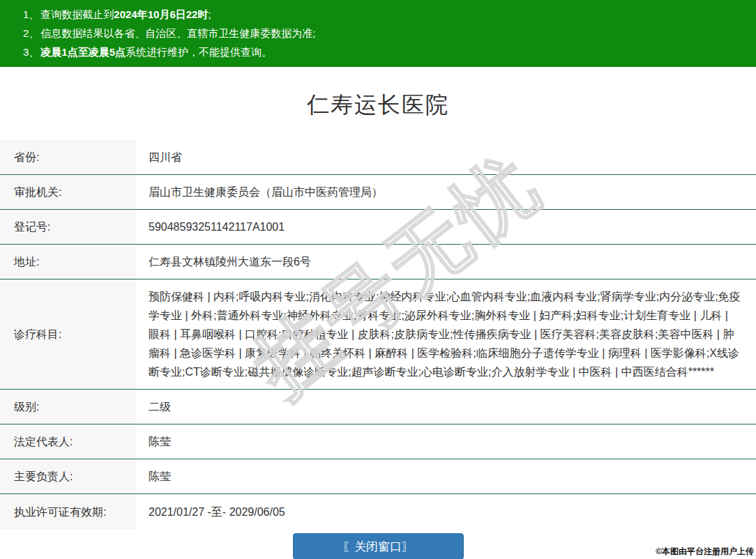 The height and width of the screenshot is (559, 756). What do you see at coordinates (378, 442) in the screenshot?
I see `table-row: 法定代表人:陈莹` at bounding box center [378, 442].